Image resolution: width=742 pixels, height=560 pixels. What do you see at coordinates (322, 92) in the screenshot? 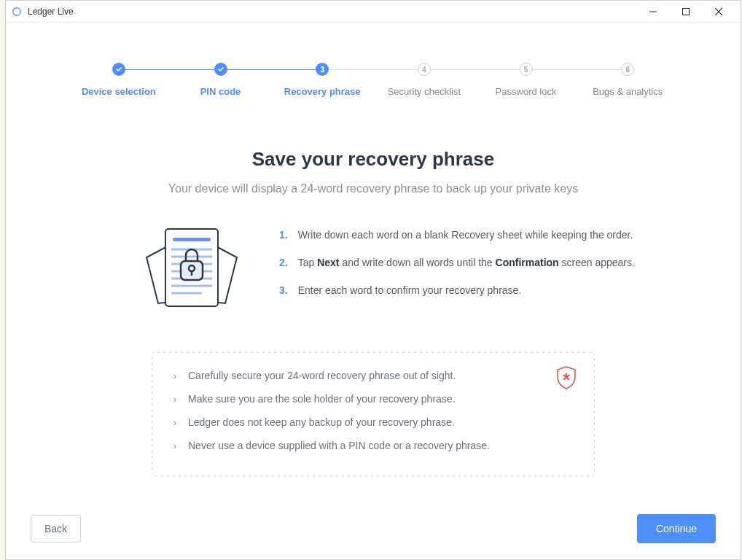
I see `step-label: Recovery phrase` at bounding box center [322, 92].